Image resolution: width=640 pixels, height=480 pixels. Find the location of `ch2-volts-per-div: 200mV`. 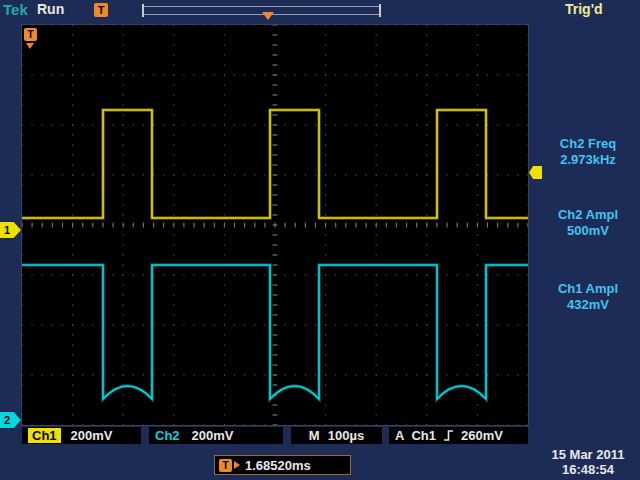

ch2-volts-per-div: 200mV is located at coordinates (213, 436).